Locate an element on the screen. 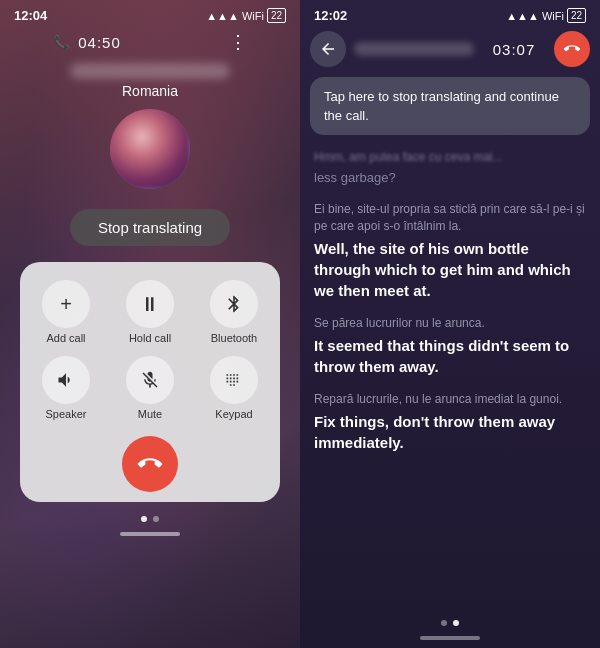 This screenshot has width=600, height=648. home-indicator-left is located at coordinates (150, 534).